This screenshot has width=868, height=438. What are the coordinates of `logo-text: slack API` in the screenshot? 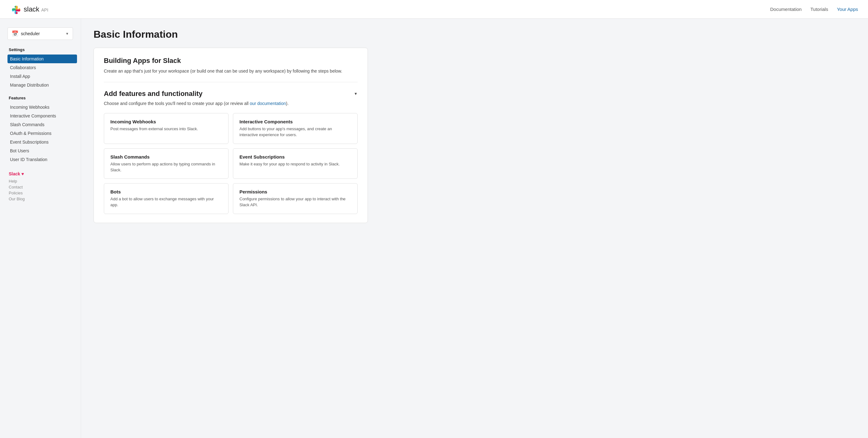 It's located at (36, 9).